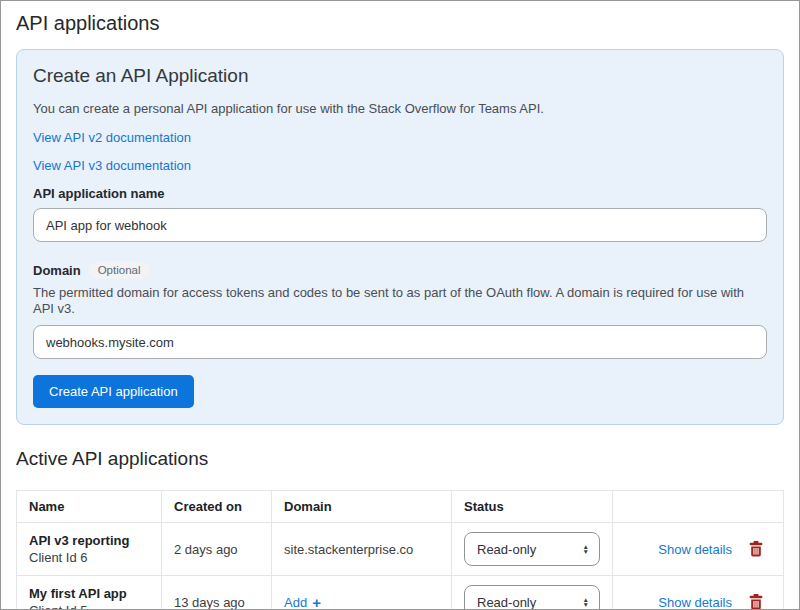 This screenshot has height=610, width=800. What do you see at coordinates (217, 550) in the screenshot?
I see `app-created-on: 2 days ago` at bounding box center [217, 550].